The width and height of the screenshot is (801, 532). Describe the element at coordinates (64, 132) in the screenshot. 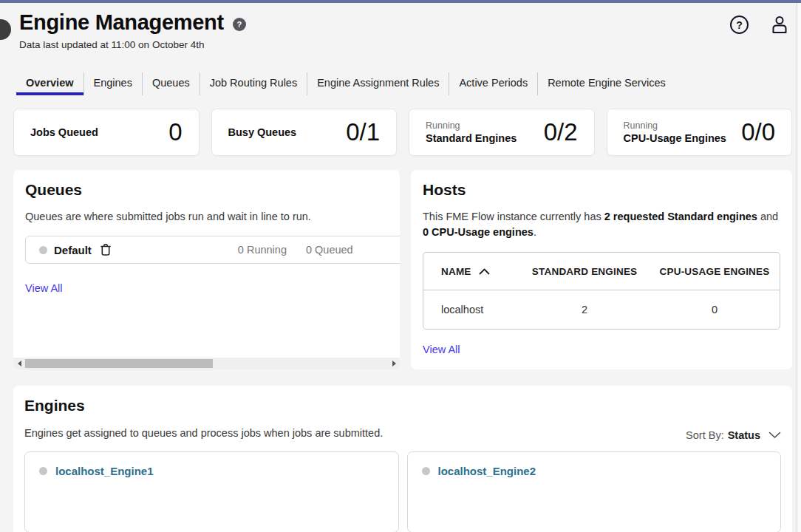

I see `stat-label: Jobs Queued` at that location.